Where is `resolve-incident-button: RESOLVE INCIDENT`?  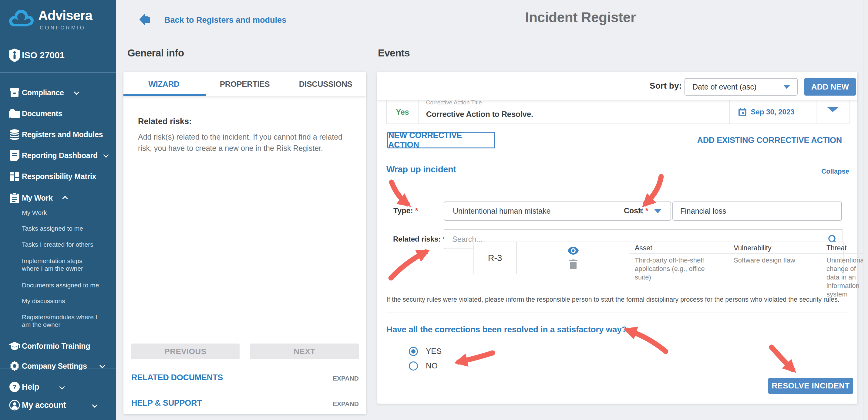
resolve-incident-button: RESOLVE INCIDENT is located at coordinates (811, 386).